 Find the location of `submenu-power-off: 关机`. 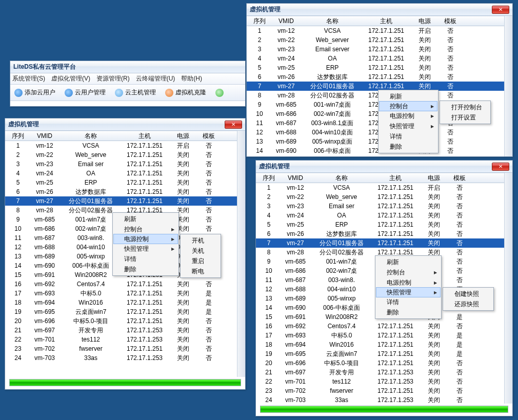

submenu-power-off: 关机 is located at coordinates (201, 251).